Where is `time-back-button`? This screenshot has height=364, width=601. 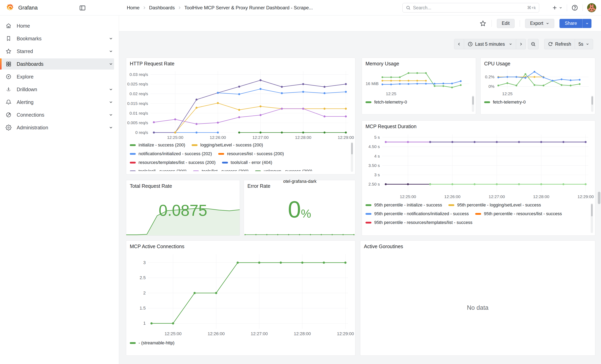
time-back-button is located at coordinates (459, 44).